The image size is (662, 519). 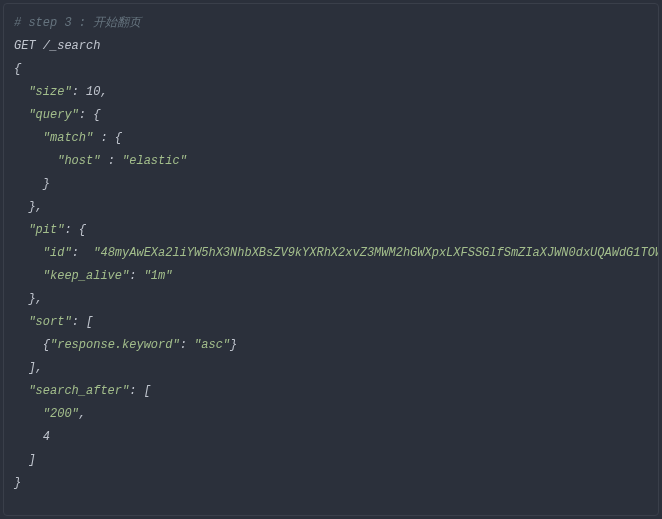 I want to click on json-key-keep-alive: "keep_alive", so click(x=86, y=276).